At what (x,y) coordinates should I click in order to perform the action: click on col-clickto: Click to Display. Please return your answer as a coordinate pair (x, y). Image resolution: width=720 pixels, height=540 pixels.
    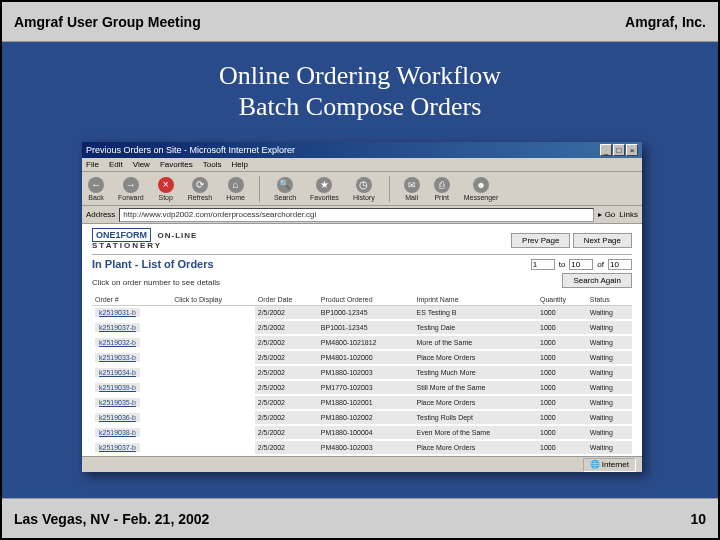
    Looking at the image, I should click on (213, 300).